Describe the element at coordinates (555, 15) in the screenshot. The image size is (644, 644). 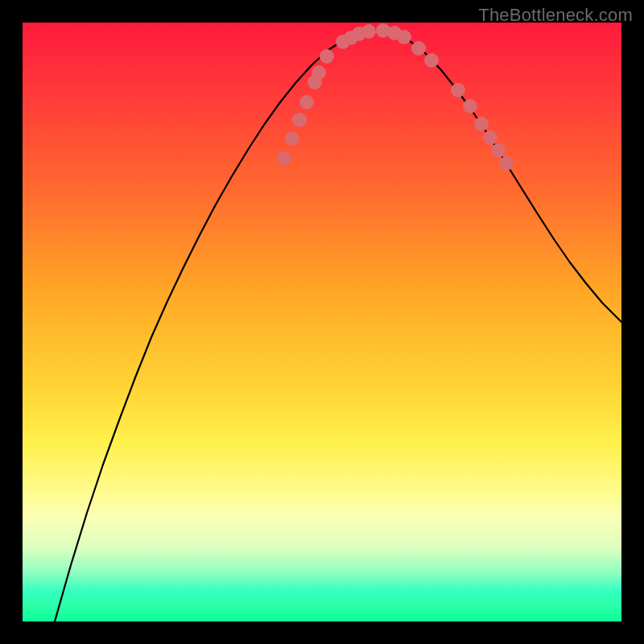
I see `watermark-text: TheBottleneck.com` at that location.